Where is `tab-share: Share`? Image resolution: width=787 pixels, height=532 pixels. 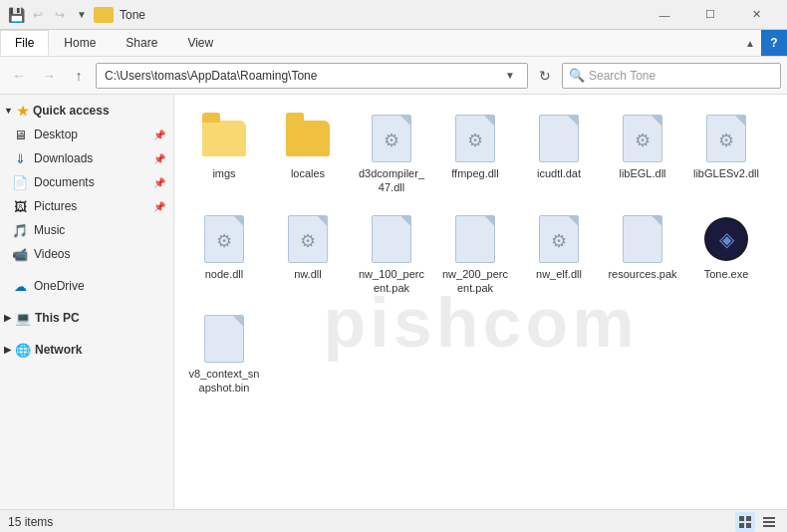
tab-share: Share is located at coordinates (141, 43).